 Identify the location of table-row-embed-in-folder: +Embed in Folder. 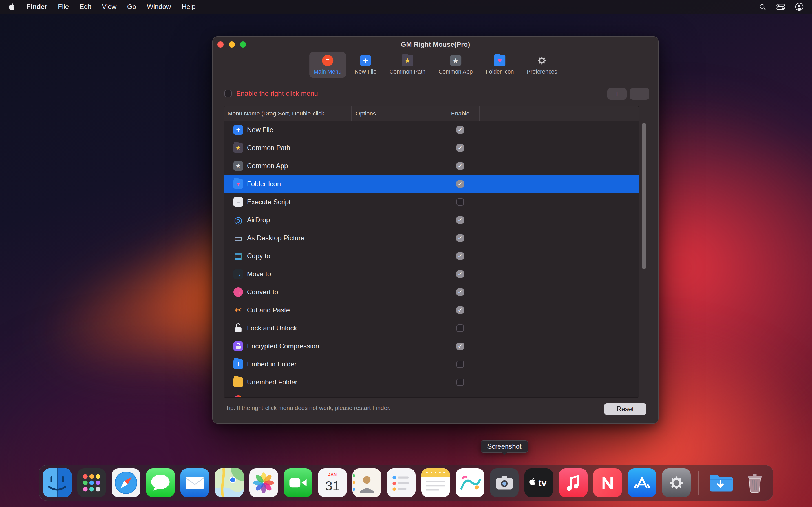
(432, 364).